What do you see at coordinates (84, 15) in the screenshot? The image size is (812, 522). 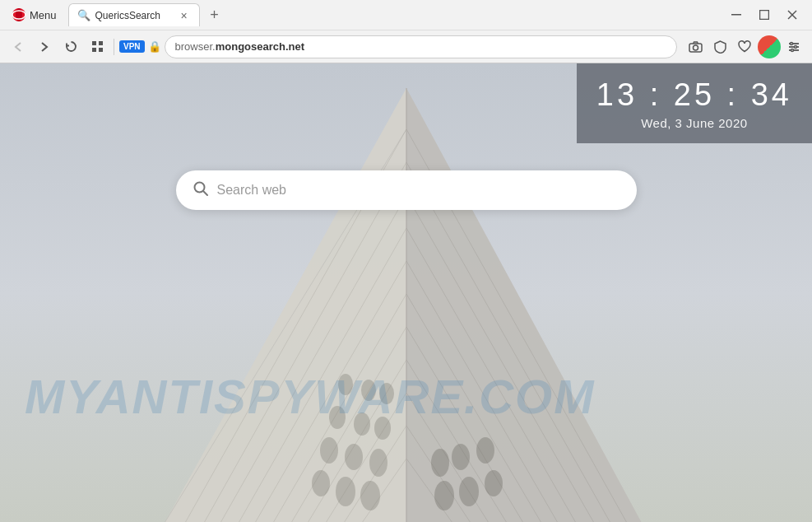 I see `tab-favicon: 🔍` at bounding box center [84, 15].